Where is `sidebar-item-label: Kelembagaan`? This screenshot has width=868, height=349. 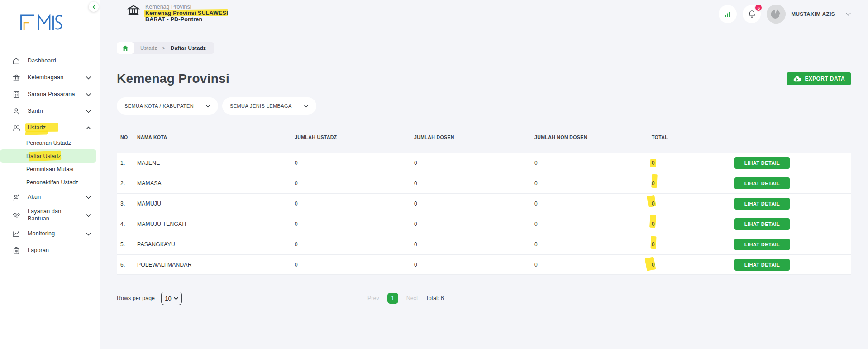 sidebar-item-label: Kelembagaan is located at coordinates (45, 78).